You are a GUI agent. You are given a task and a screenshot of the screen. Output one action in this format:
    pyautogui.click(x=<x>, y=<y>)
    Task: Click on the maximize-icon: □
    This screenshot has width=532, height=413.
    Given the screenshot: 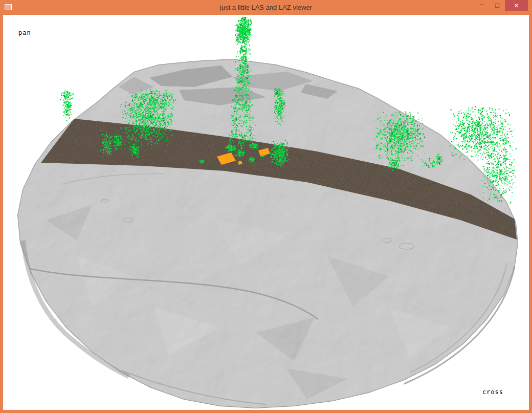 What is the action you would take?
    pyautogui.click(x=497, y=5)
    